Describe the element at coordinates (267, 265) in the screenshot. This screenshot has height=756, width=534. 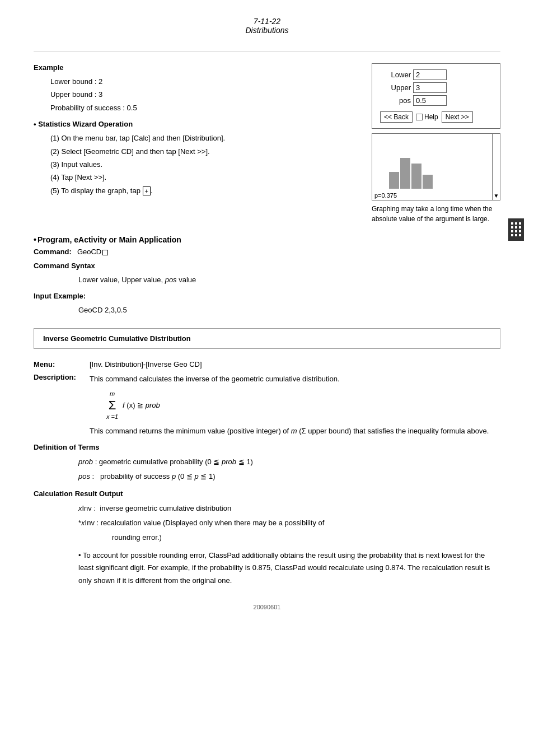
I see `syntax-title: Command Syntax` at that location.